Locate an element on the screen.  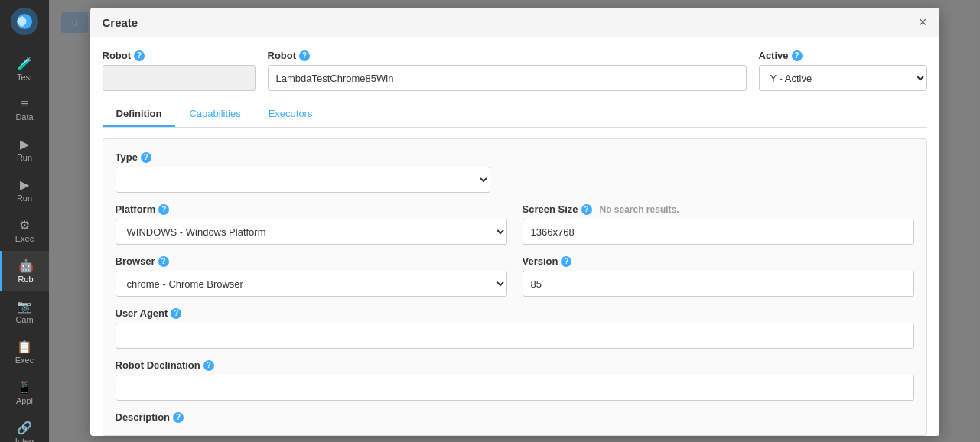
version-label: Version ? is located at coordinates (718, 262).